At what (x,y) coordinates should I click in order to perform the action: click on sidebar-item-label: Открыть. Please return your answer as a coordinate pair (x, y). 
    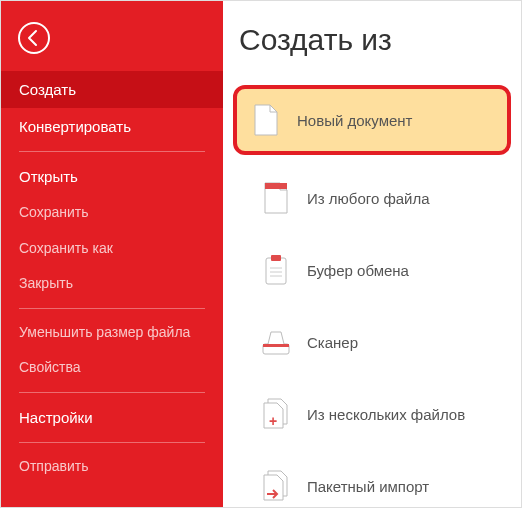
    Looking at the image, I should click on (48, 176).